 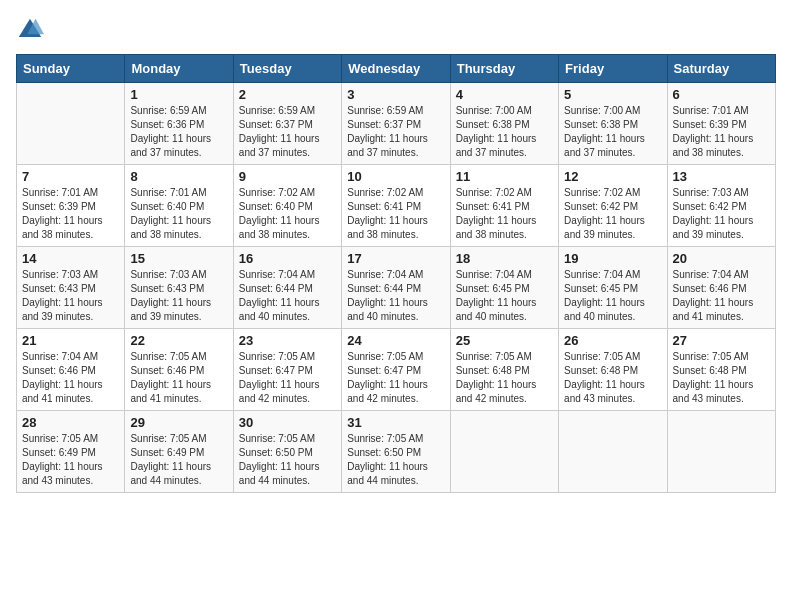 I want to click on day-number: 26, so click(x=612, y=340).